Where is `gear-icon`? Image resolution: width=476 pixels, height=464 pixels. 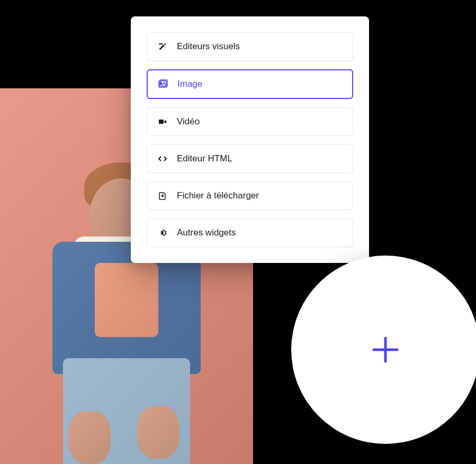 gear-icon is located at coordinates (163, 233).